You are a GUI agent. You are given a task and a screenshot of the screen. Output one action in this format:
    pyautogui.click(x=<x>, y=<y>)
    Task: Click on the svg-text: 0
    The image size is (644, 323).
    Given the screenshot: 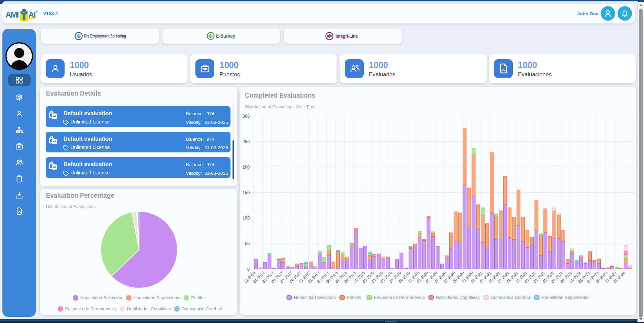 What is the action you would take?
    pyautogui.click(x=249, y=269)
    